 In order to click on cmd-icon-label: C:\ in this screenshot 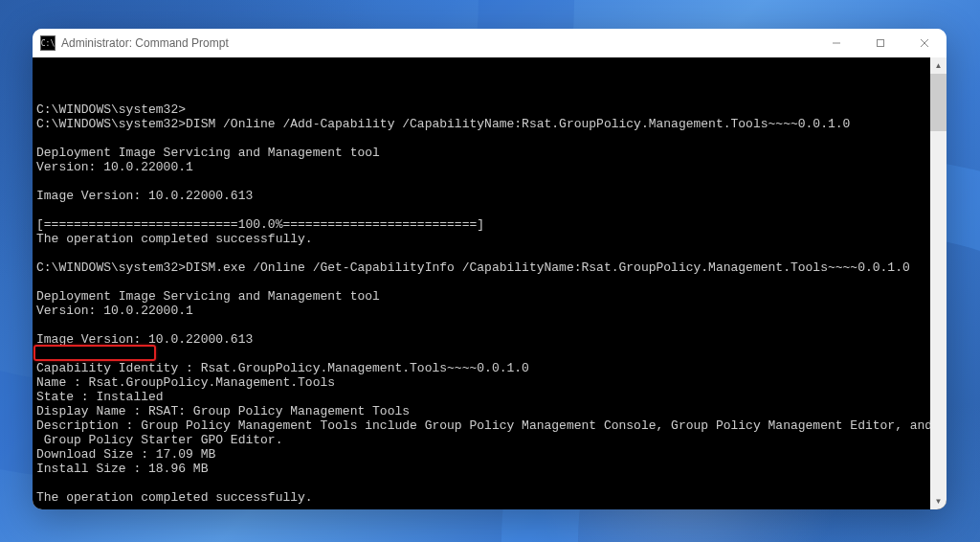, I will do `click(48, 44)`.